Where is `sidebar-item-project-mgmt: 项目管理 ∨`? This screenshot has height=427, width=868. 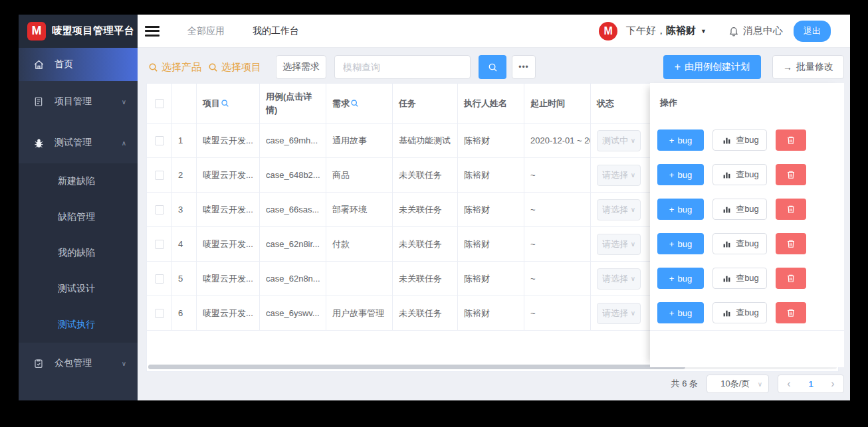
sidebar-item-project-mgmt: 项目管理 ∨ is located at coordinates (78, 102).